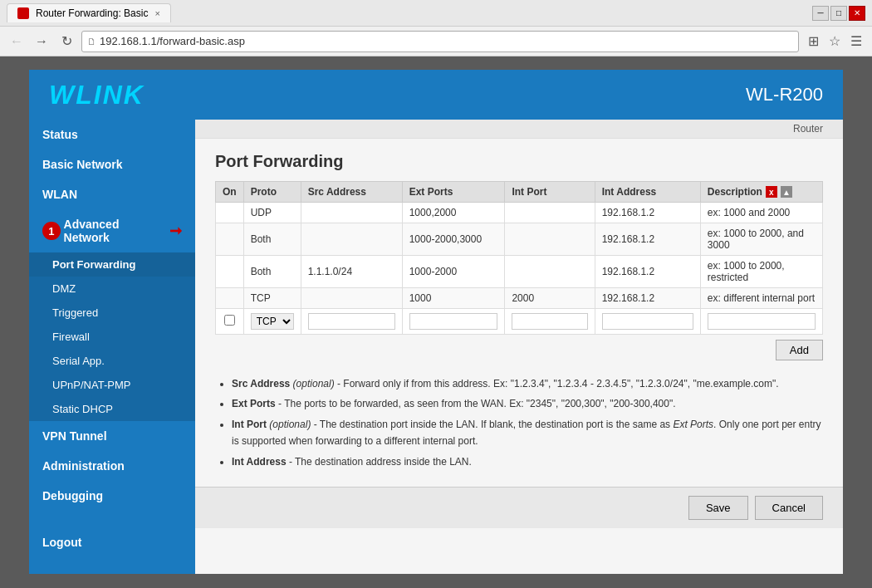 Image resolution: width=872 pixels, height=588 pixels. Describe the element at coordinates (453, 193) in the screenshot. I see `col-ext-ports: Ext Ports` at that location.